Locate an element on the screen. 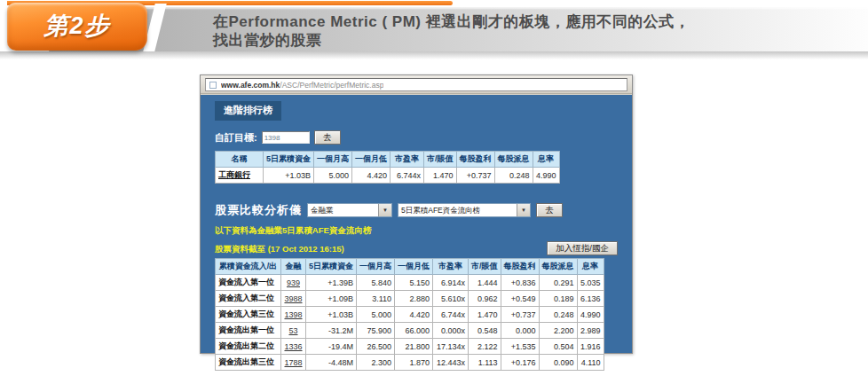 The image size is (868, 376). cell-dps: 0.291 is located at coordinates (557, 283).